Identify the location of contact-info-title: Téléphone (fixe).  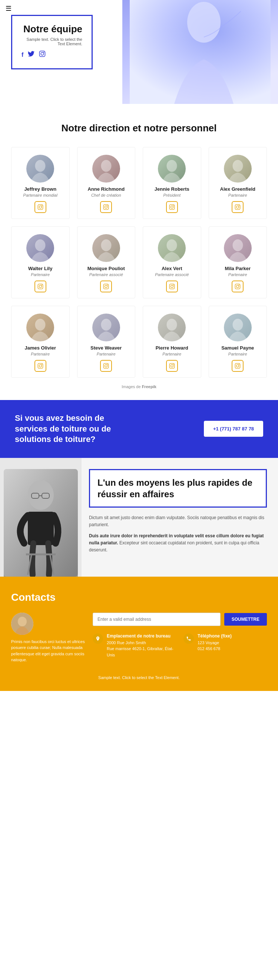
(215, 636).